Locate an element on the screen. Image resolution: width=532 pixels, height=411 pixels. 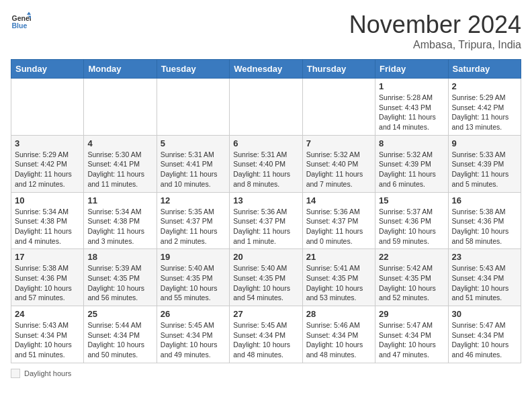
calendar-cell: 19Sunrise: 5:40 AM Sunset: 4:35 PM Dayli… is located at coordinates (193, 278).